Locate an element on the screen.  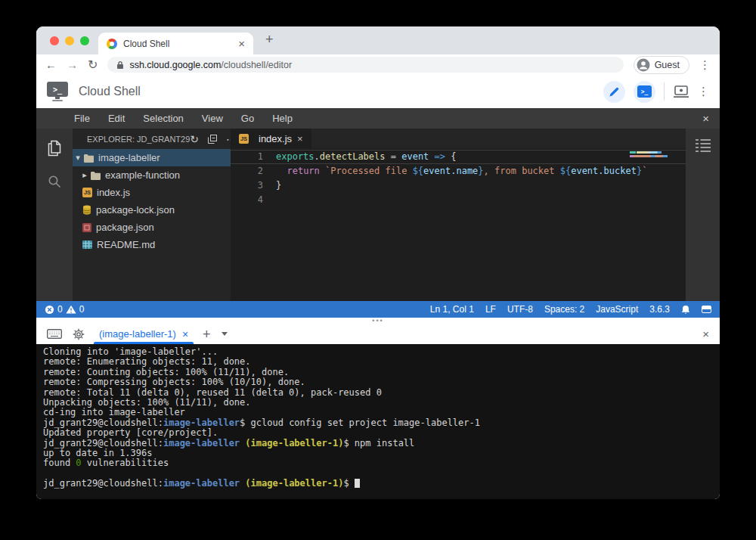
status-item: UTF-8 is located at coordinates (520, 309).